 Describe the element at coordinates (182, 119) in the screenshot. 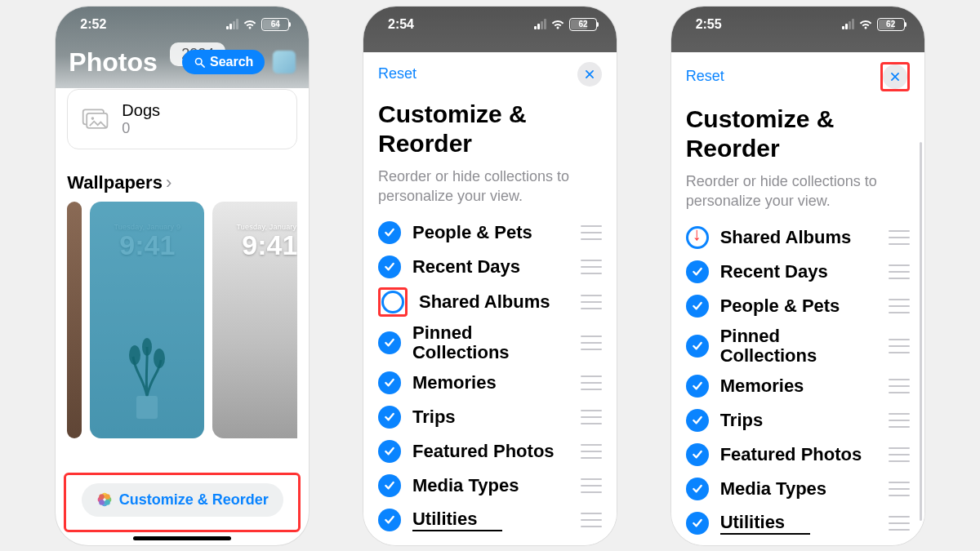

I see `album-card: Dogs 0` at that location.